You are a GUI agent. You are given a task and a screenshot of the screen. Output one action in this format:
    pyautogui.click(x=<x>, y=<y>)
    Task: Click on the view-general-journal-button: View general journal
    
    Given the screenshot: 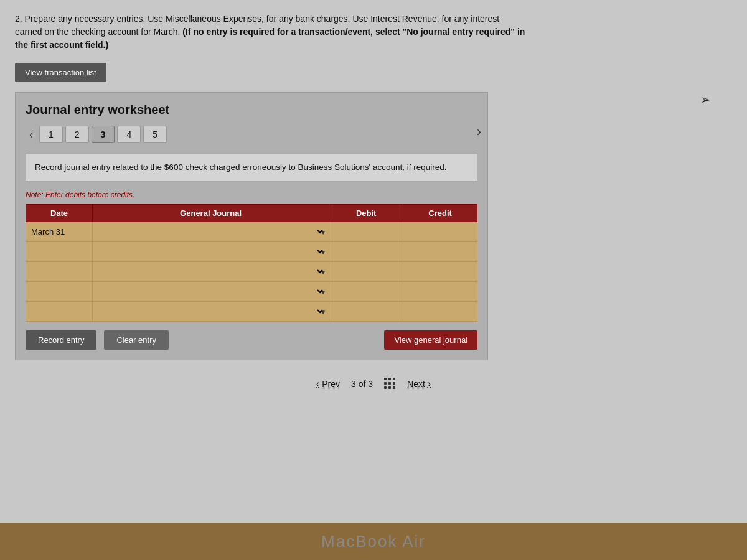 What is the action you would take?
    pyautogui.click(x=431, y=340)
    